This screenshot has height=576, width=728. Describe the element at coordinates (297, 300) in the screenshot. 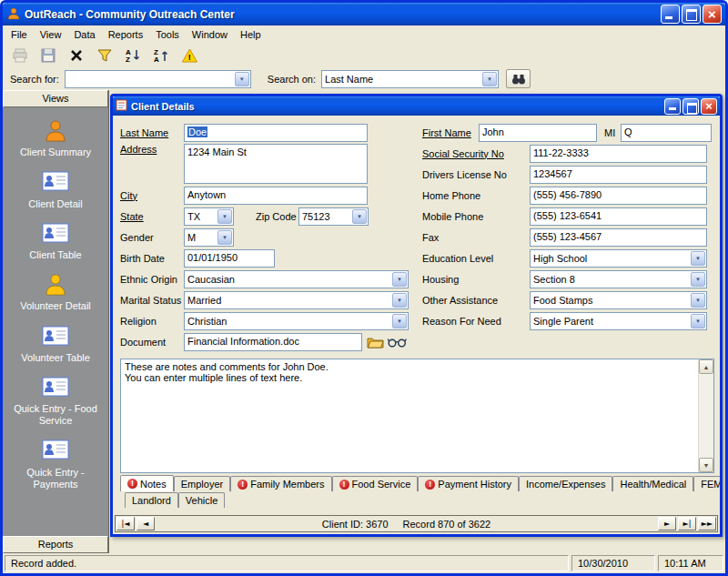

I see `marital-status-select: Married` at that location.